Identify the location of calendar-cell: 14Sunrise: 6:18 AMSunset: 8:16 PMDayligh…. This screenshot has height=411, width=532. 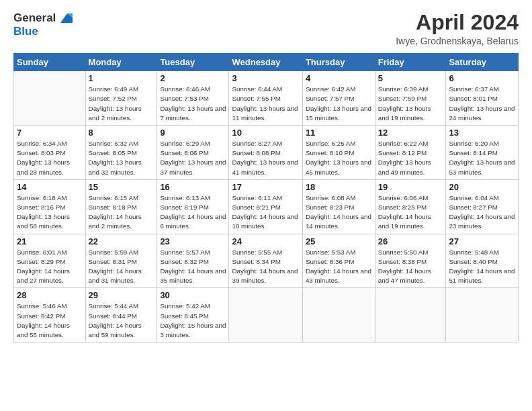
(50, 207).